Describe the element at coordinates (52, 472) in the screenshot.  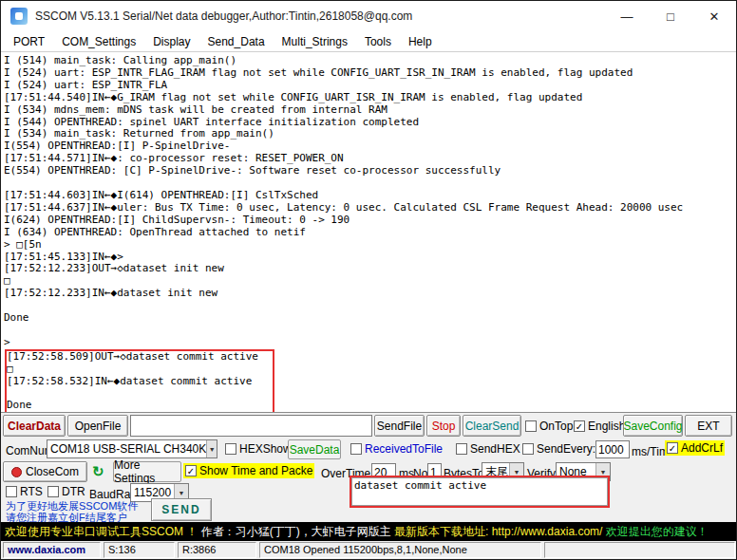
I see `close-com-label: CloseCom` at that location.